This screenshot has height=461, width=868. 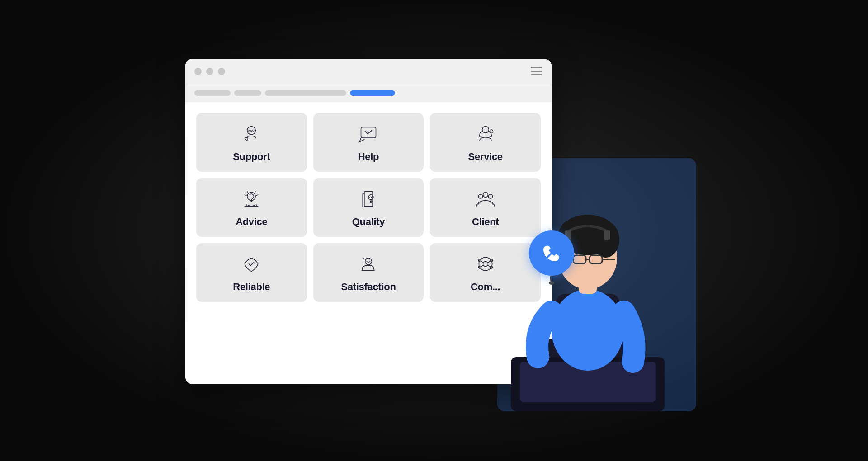 What do you see at coordinates (537, 71) in the screenshot?
I see `hamburger-menu` at bounding box center [537, 71].